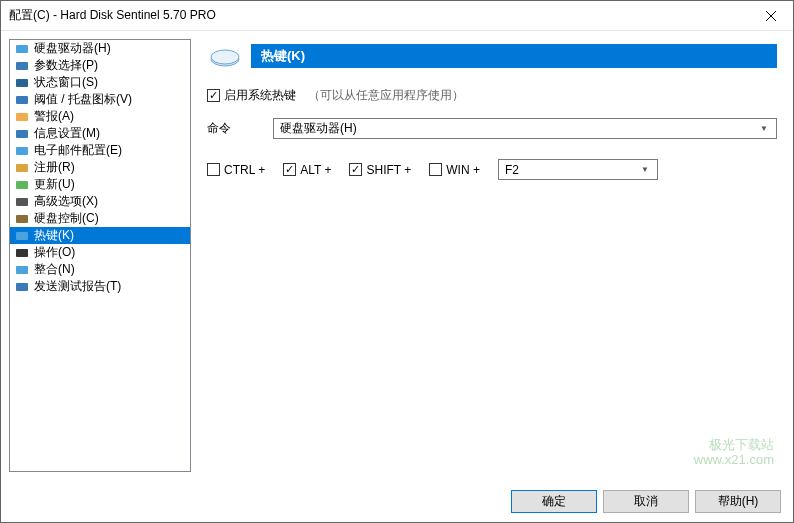  Describe the element at coordinates (100, 134) in the screenshot. I see `sidebar-item-5: 信息设置(M)` at that location.